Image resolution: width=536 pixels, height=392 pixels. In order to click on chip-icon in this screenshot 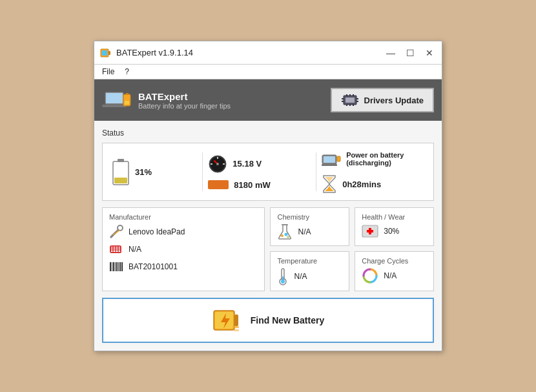, I will do `click(350, 100)`.